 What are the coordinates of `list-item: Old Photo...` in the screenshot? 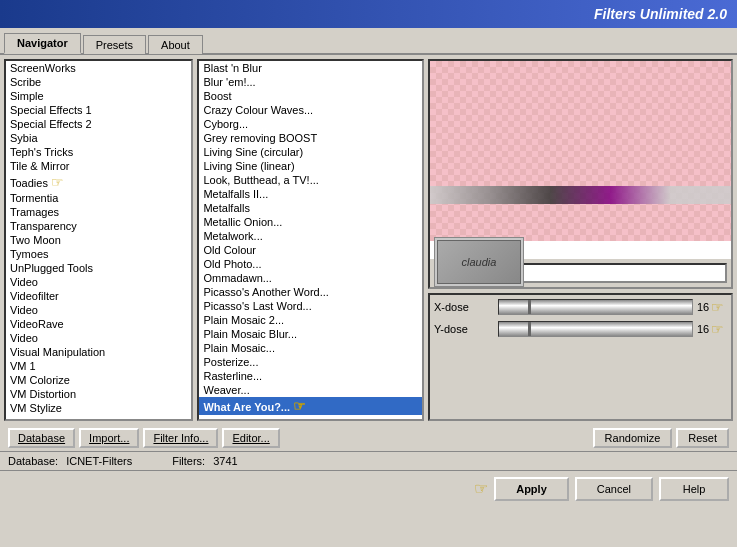 It's located at (310, 264).